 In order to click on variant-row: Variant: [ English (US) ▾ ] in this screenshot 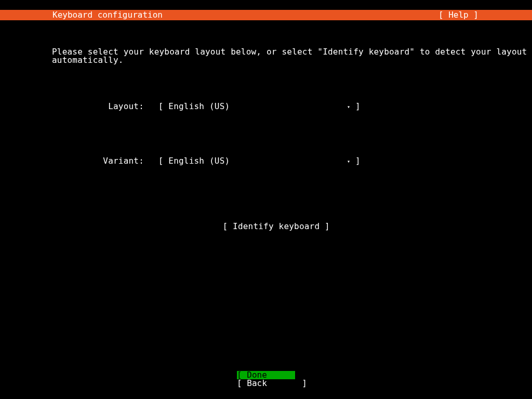, I will do `click(266, 161)`.